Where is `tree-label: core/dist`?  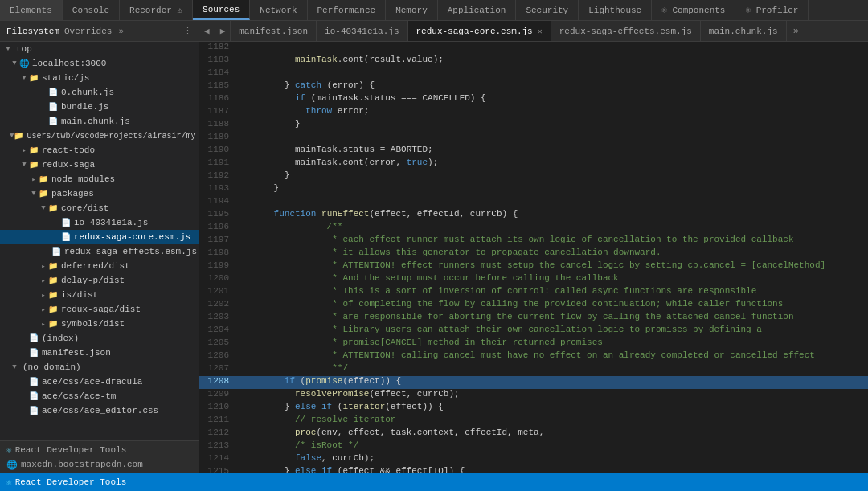
tree-label: core/dist is located at coordinates (85, 208).